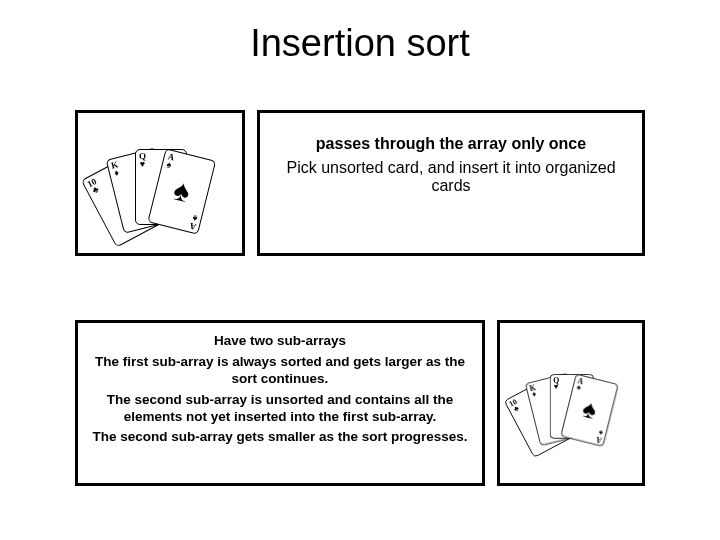 The height and width of the screenshot is (540, 720). I want to click on card-illustration-box-2: 10♣ 10♣ K♦ K♦ Q♥ Q♥ A♠ ♠ A♠, so click(571, 403).